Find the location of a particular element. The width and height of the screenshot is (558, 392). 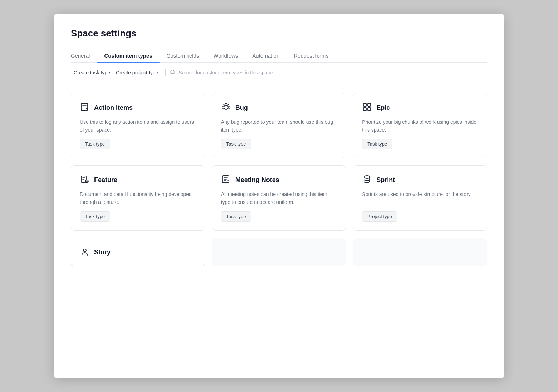

sprint-icon is located at coordinates (367, 180).